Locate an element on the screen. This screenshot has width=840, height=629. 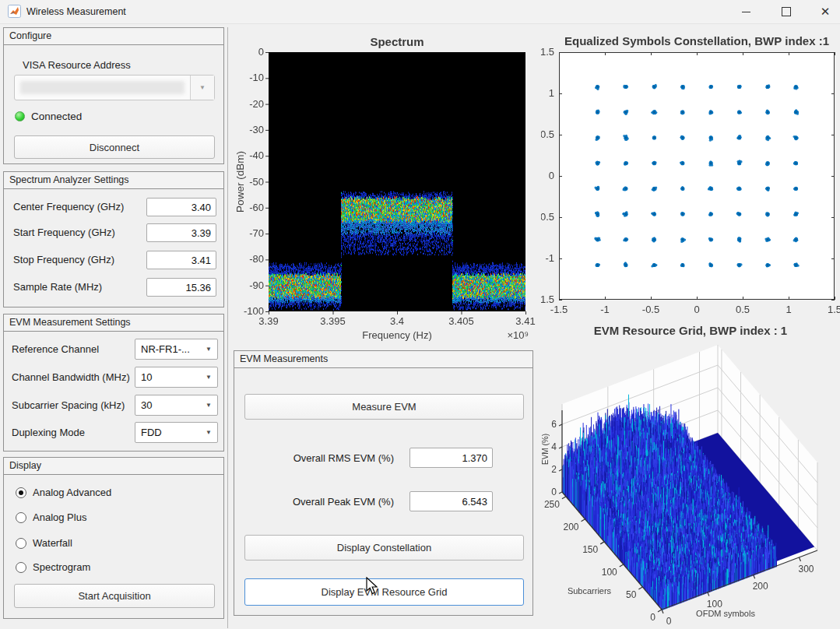
evm-settings-title: EVM Measurement Settings is located at coordinates (114, 323).